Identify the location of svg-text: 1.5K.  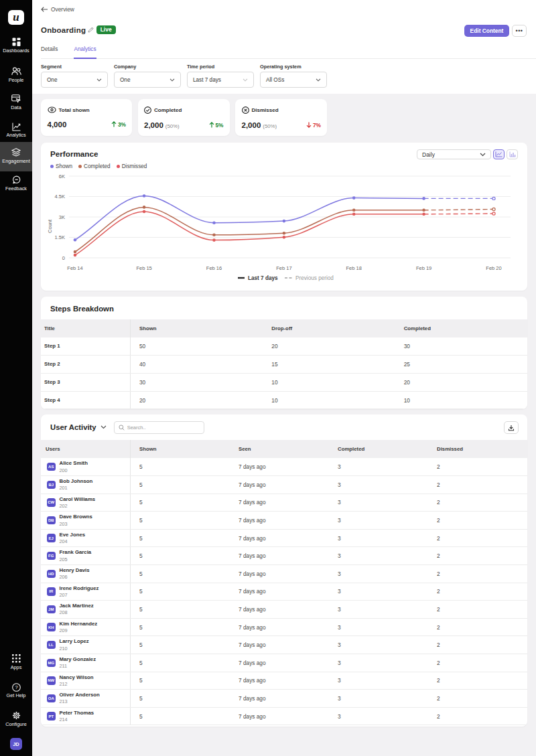
(60, 237).